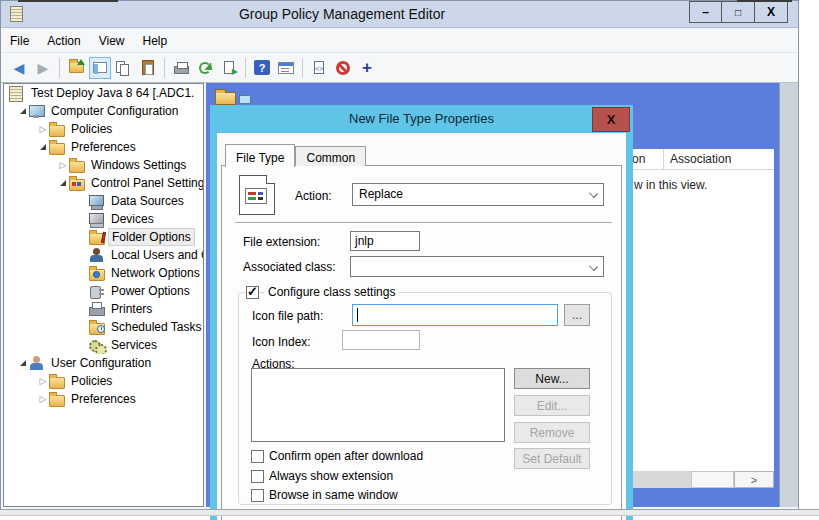  What do you see at coordinates (104, 381) in the screenshot?
I see `tree-item-user-policies: ▷Policies` at bounding box center [104, 381].